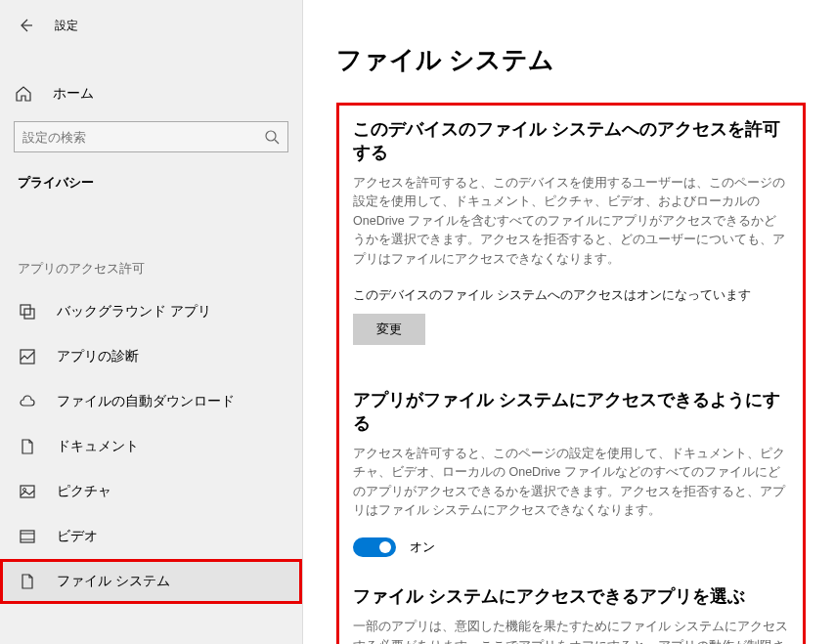 Image resolution: width=835 pixels, height=644 pixels. What do you see at coordinates (27, 447) in the screenshot?
I see `document-icon` at bounding box center [27, 447].